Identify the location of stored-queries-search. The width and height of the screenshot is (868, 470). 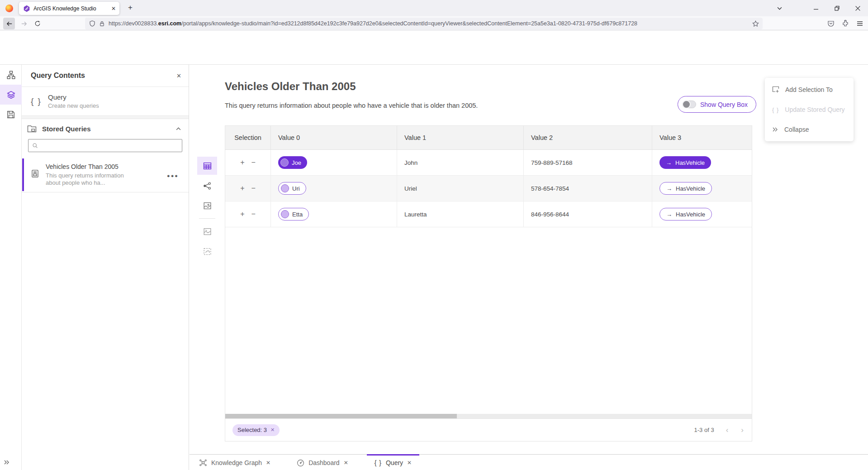
(105, 146).